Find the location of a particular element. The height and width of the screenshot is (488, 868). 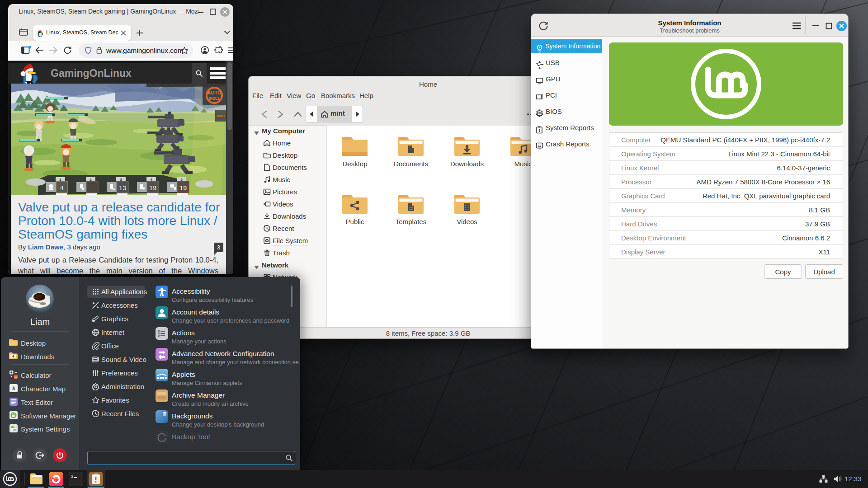

svg-text: Public is located at coordinates (355, 221).